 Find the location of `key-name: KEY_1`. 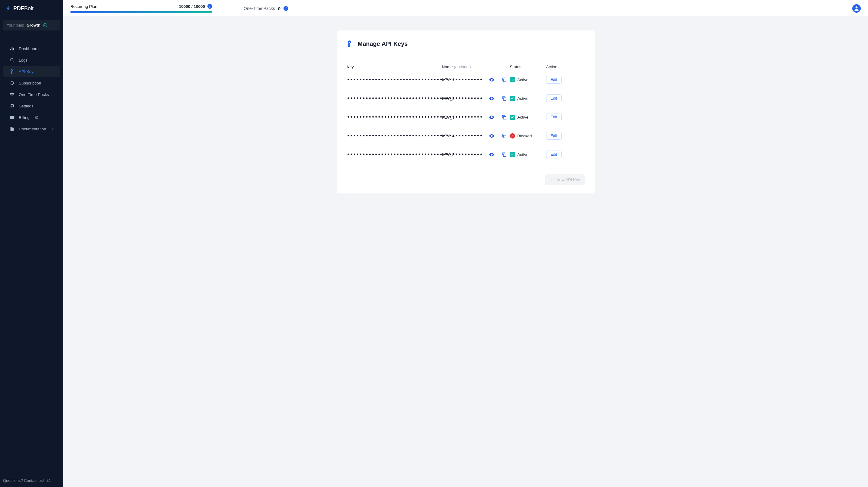

key-name: KEY_1 is located at coordinates (476, 80).